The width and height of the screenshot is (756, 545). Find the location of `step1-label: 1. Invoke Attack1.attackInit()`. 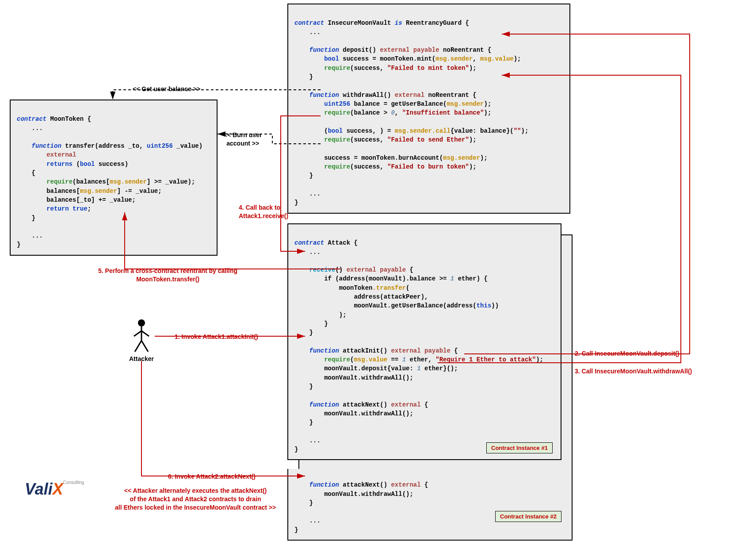

step1-label: 1. Invoke Attack1.attackInit() is located at coordinates (217, 337).